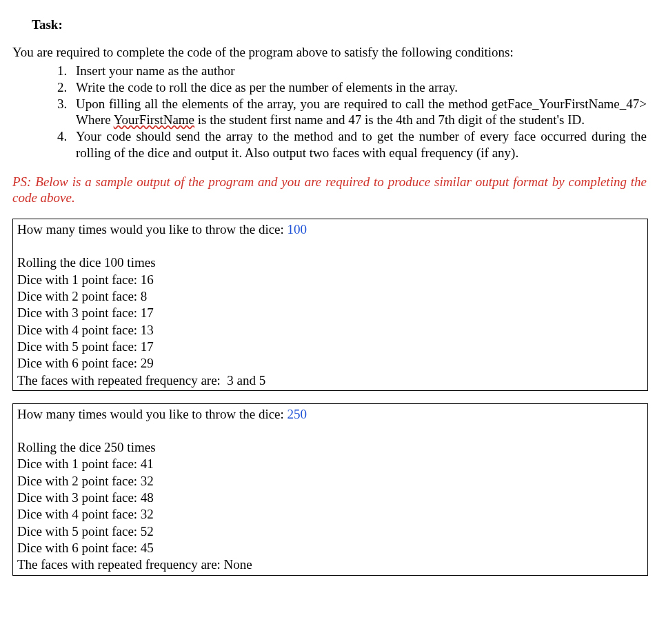  I want to click on condition-3-part-b: is the student first name and 47 is the …, so click(390, 120).